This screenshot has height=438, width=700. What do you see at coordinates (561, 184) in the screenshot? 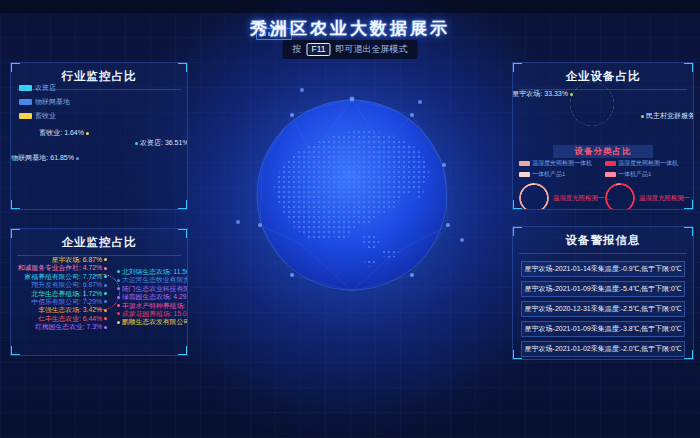
I see `classification-group-a: 温湿度光照检测一体机 一体机产品1 温湿度光照检测一…` at bounding box center [561, 184].